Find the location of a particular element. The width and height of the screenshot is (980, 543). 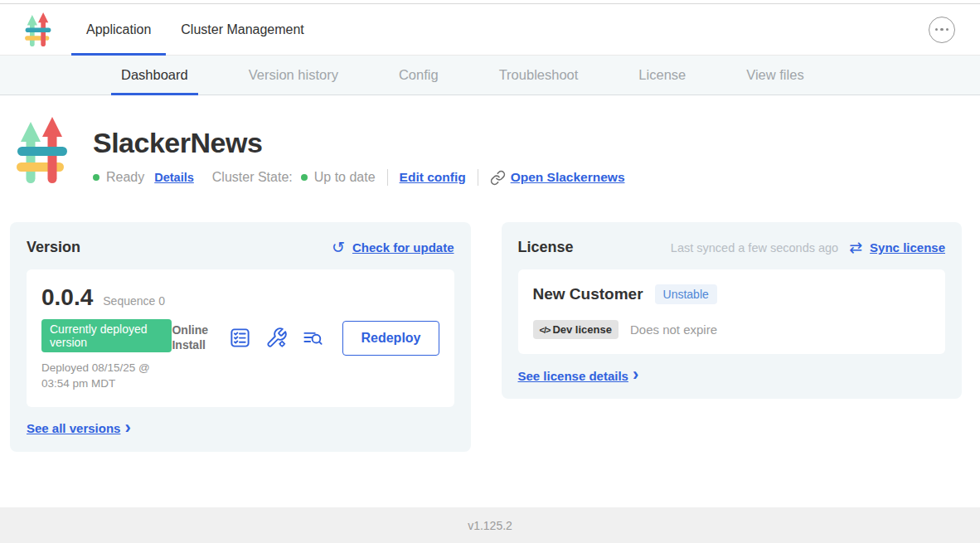

install-type-label: Online Install is located at coordinates (193, 338).